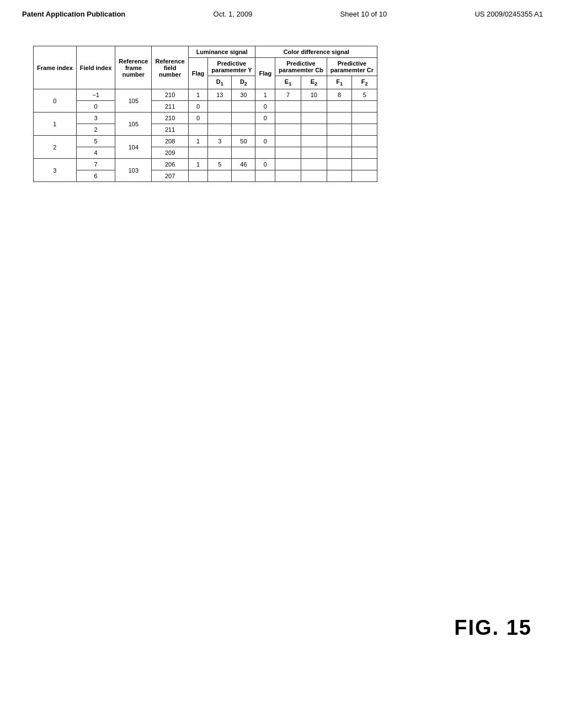 Image resolution: width=565 pixels, height=728 pixels. Describe the element at coordinates (95, 164) in the screenshot. I see `field-index: 7` at that location.